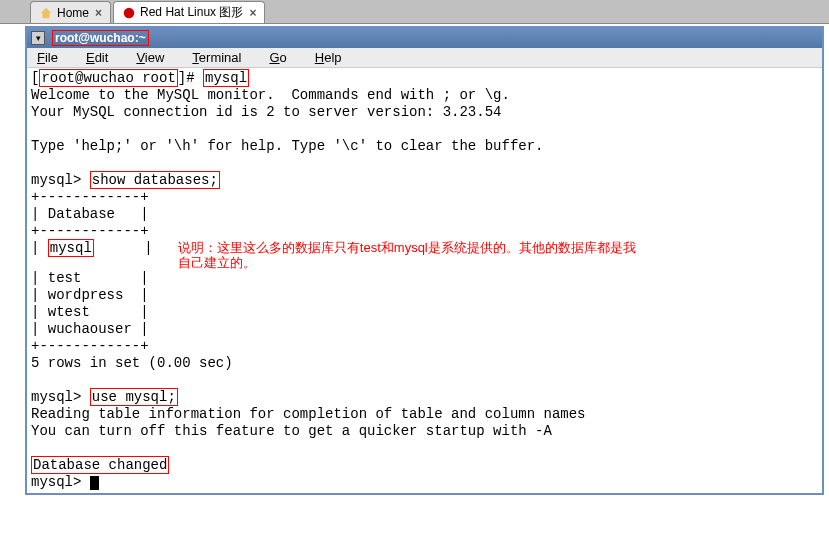  Describe the element at coordinates (94, 483) in the screenshot. I see `terminal-cursor` at that location.